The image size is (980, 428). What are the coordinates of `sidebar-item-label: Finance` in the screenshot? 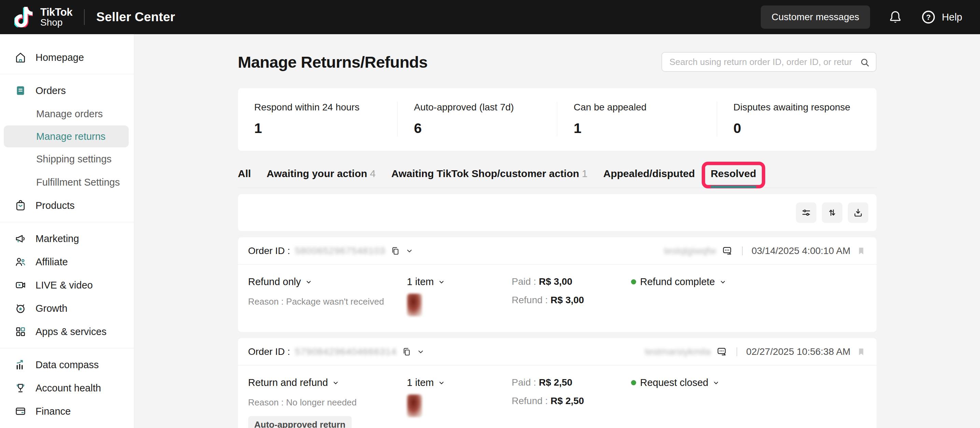 It's located at (53, 411).